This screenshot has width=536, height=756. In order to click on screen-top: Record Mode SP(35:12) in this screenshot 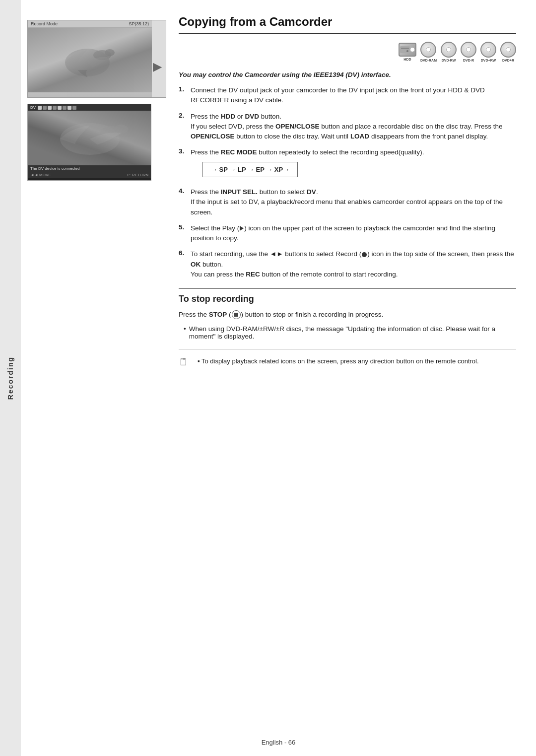, I will do `click(90, 59)`.